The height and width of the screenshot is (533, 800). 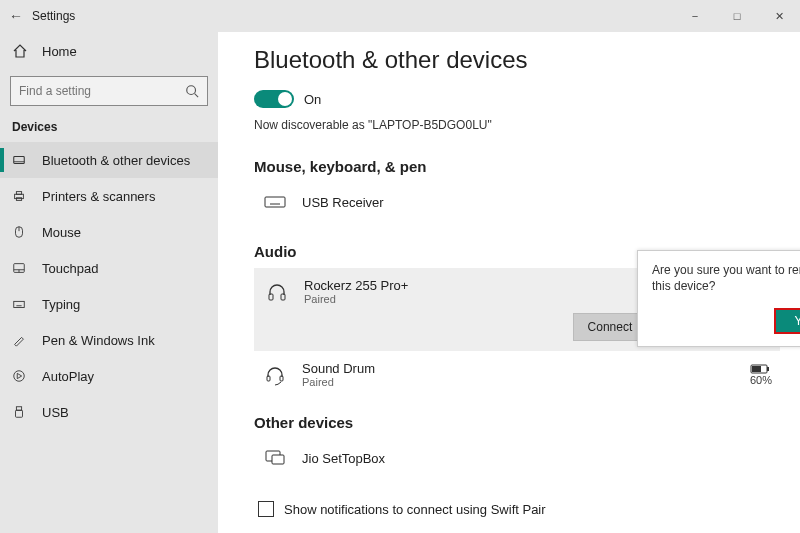 I want to click on headphones-icon, so click(x=277, y=292).